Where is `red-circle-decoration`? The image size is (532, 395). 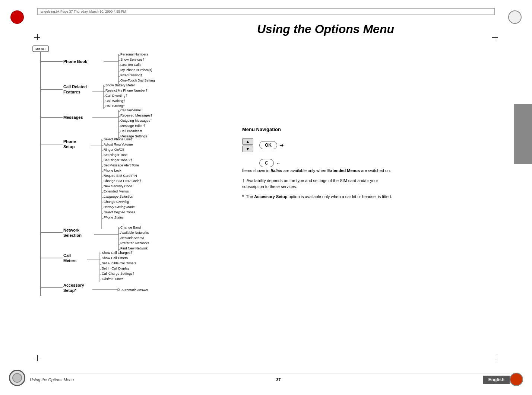
red-circle-decoration is located at coordinates (17, 17).